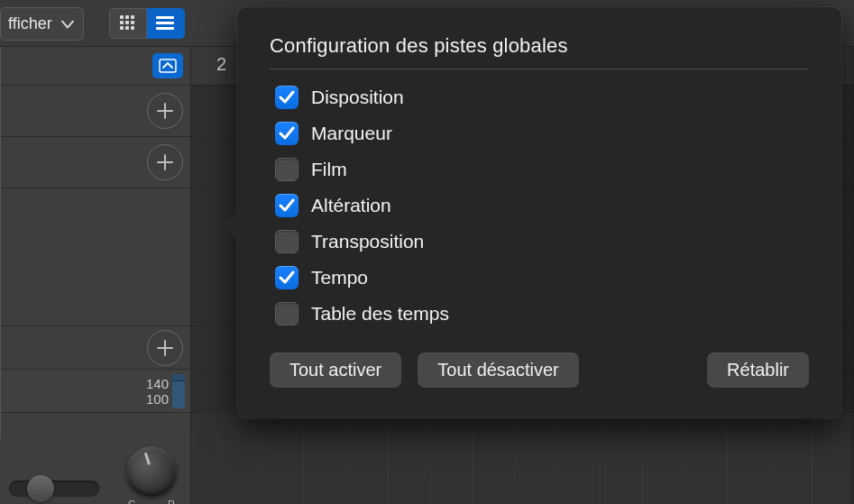 Image resolution: width=854 pixels, height=504 pixels. Describe the element at coordinates (54, 489) in the screenshot. I see `horizontal-zoom-slider` at that location.